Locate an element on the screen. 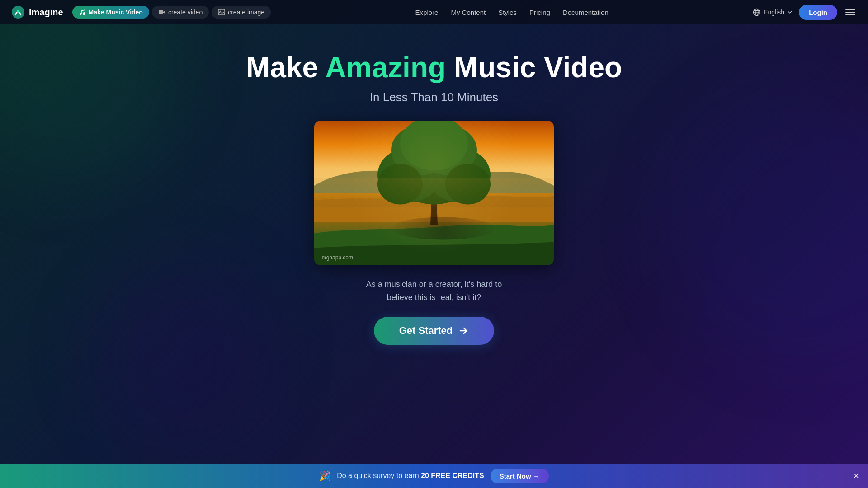 The width and height of the screenshot is (868, 488). nav-link-pricing: Pricing is located at coordinates (540, 13).